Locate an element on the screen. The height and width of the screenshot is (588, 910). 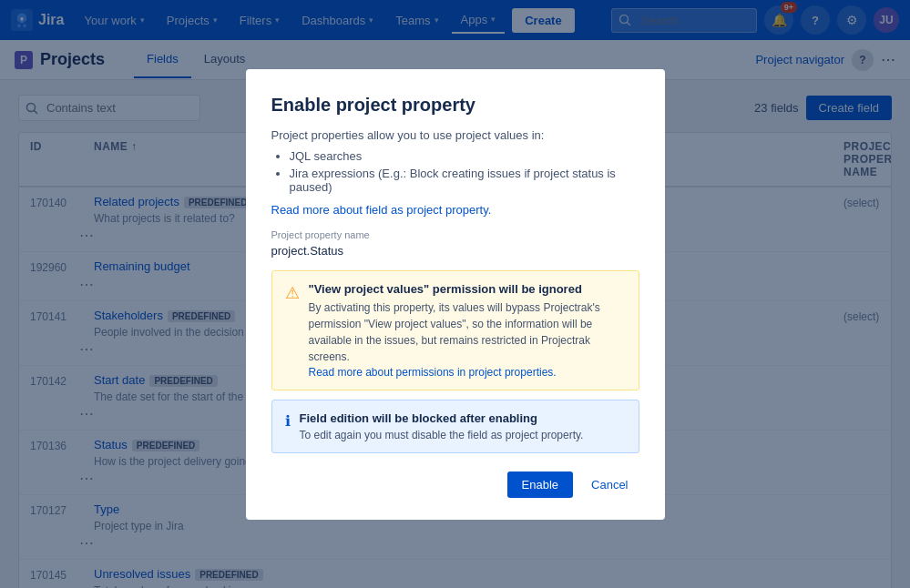
read-more-link: Read more about field as project propert… is located at coordinates (382, 209).